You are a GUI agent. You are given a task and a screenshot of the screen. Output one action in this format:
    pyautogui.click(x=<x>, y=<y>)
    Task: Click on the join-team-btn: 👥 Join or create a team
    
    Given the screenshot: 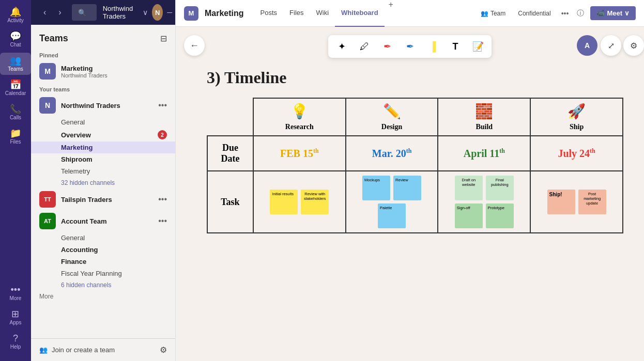 What is the action you would take?
    pyautogui.click(x=77, y=350)
    